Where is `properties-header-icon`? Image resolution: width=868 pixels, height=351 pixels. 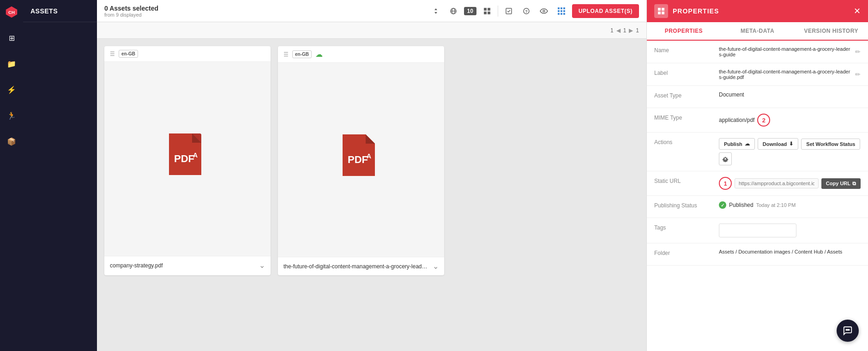 properties-header-icon is located at coordinates (661, 11).